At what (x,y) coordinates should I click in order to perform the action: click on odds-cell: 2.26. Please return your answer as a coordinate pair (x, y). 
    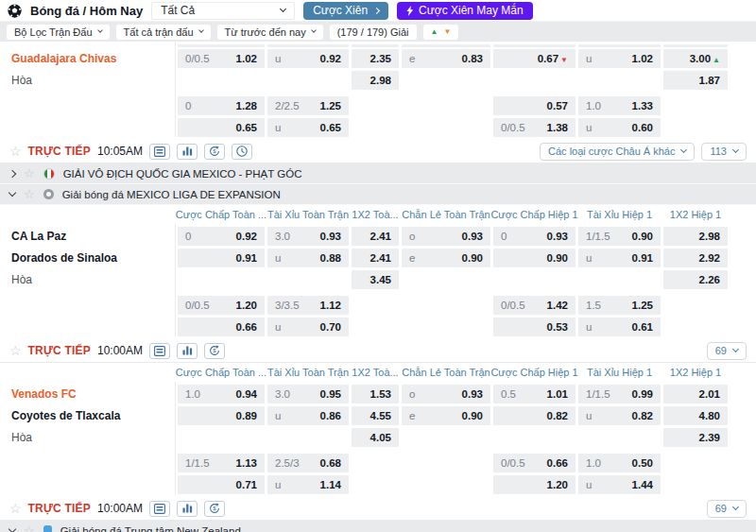
    Looking at the image, I should click on (696, 280).